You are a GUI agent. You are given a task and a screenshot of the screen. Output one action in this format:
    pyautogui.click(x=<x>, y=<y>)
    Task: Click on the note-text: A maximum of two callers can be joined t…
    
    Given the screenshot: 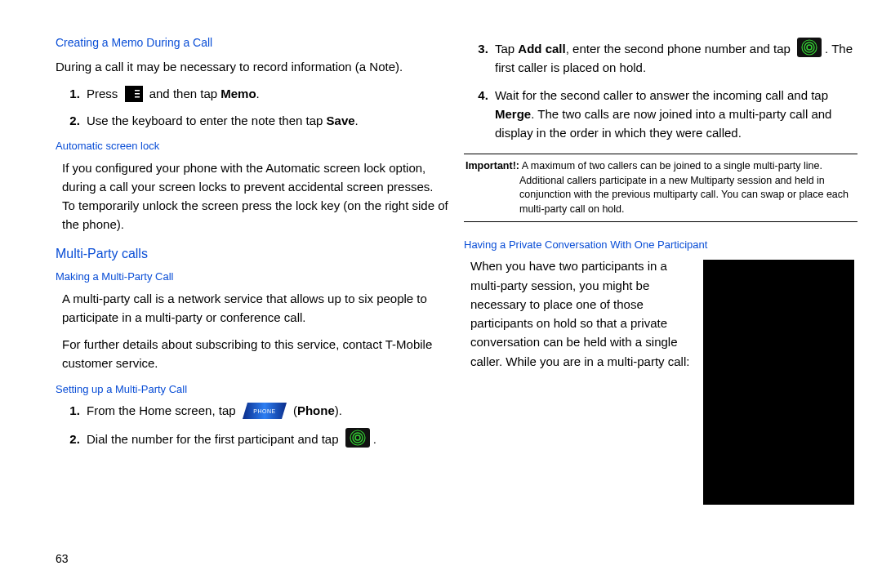 What is the action you would take?
    pyautogui.click(x=684, y=188)
    